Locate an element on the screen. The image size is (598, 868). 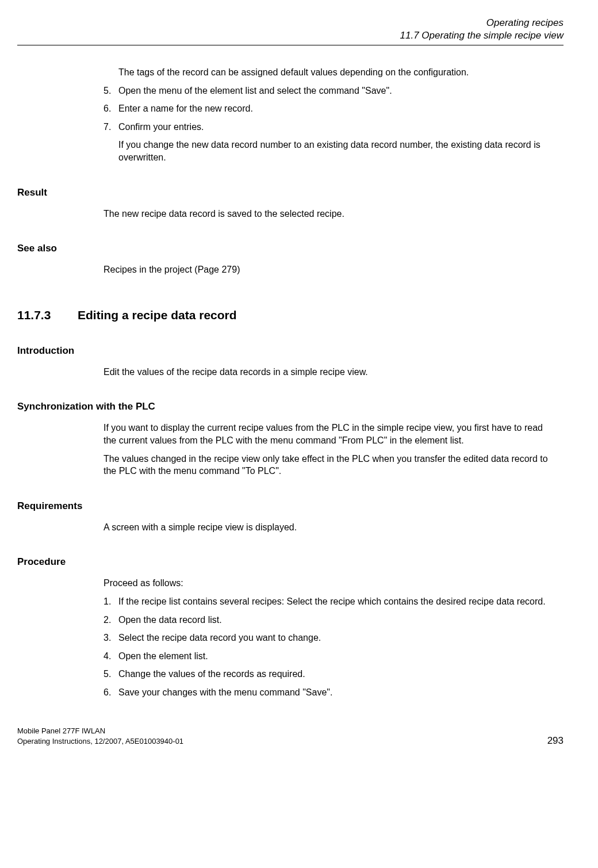
page-footer: Mobile Panel 277F IWLAN Operating Instru… is located at coordinates (290, 736).